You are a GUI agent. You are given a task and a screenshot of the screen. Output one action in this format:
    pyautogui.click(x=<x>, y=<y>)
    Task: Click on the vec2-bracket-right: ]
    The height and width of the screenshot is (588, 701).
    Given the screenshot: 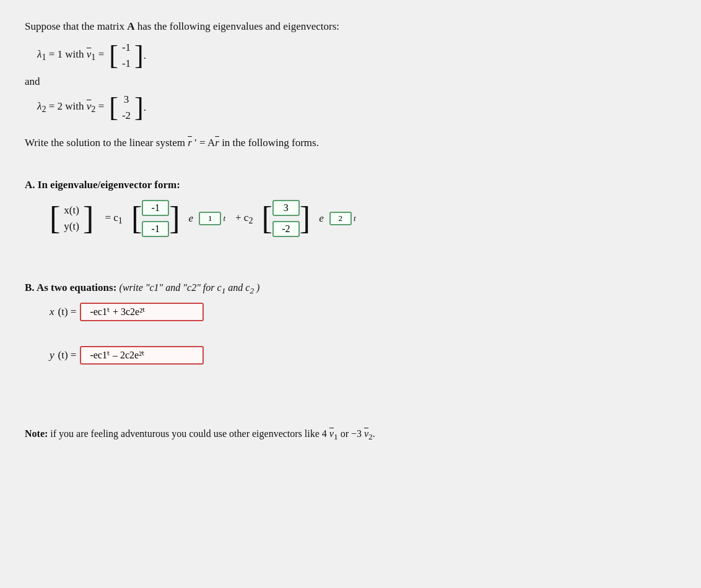 What is the action you would take?
    pyautogui.click(x=305, y=218)
    